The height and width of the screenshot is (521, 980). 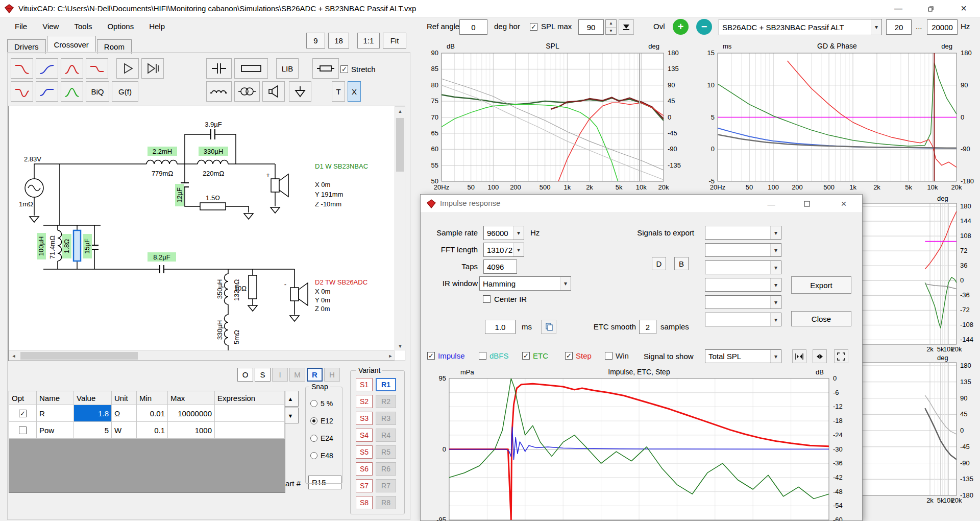 I want to click on driver-button, so click(x=274, y=91).